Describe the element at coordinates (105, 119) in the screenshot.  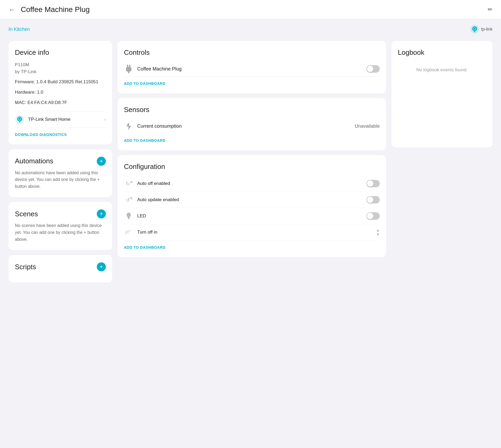
I see `chevron-right-icon: ›` at that location.